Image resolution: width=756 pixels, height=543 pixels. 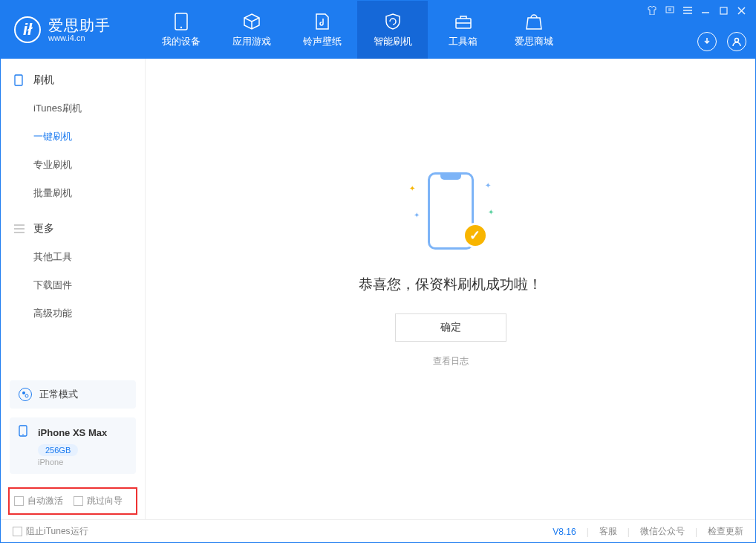 What do you see at coordinates (652, 10) in the screenshot?
I see `tshirt-icon` at bounding box center [652, 10].